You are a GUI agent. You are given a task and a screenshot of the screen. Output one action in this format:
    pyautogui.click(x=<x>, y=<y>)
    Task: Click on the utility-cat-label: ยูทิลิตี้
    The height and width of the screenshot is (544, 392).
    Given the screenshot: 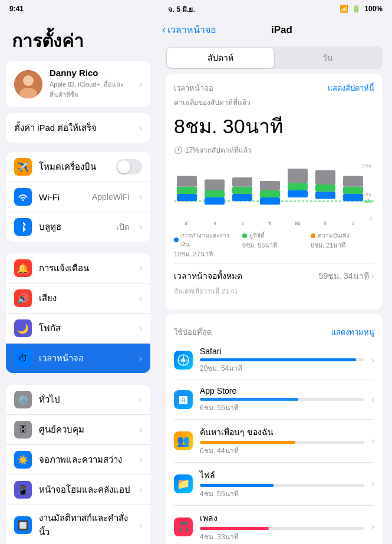 What is the action you would take?
    pyautogui.click(x=257, y=236)
    